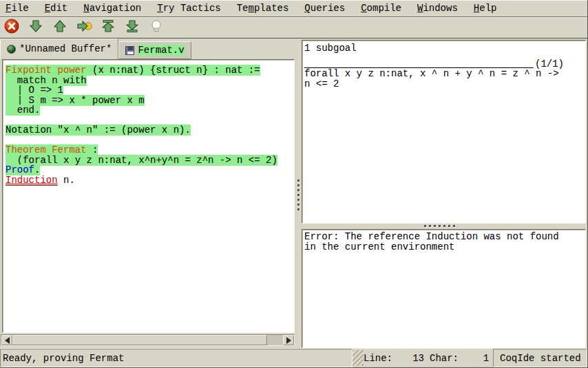 The width and height of the screenshot is (588, 368). Describe the element at coordinates (358, 358) in the screenshot. I see `resize-grip-icon` at that location.